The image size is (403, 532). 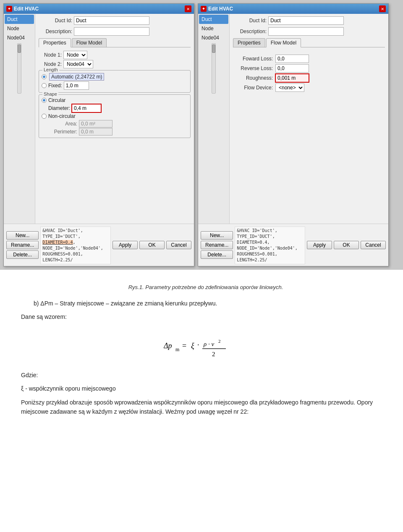 I want to click on title-left-right: ✦ Edit HVAC, so click(x=217, y=9).